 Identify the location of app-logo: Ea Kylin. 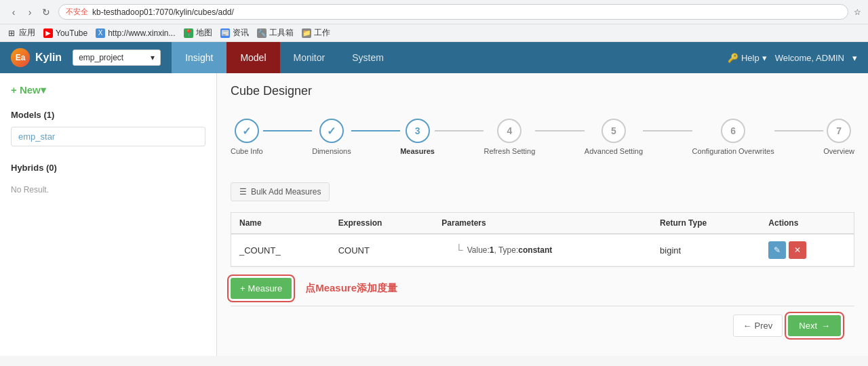
(37, 58).